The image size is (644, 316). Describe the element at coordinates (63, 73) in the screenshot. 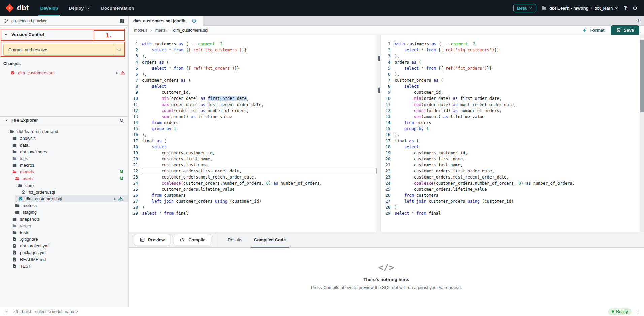

I see `changed-file-dim-customers: dim_customers.sql •` at that location.